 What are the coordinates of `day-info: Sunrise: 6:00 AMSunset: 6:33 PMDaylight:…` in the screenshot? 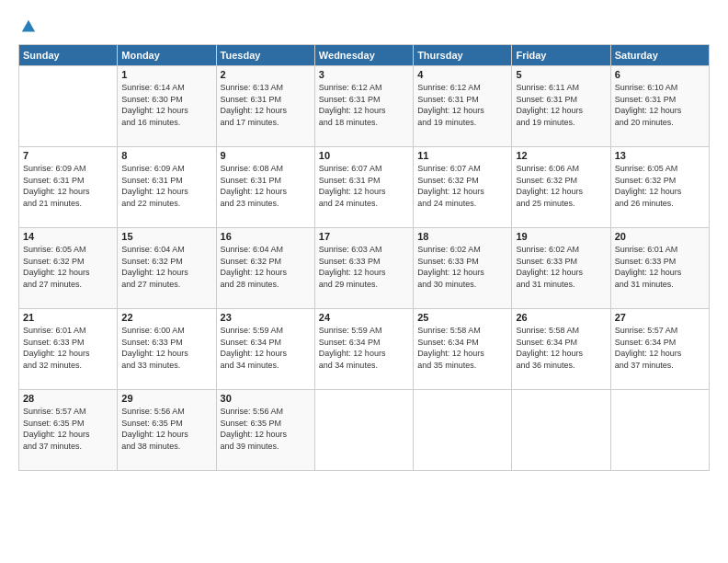 It's located at (166, 348).